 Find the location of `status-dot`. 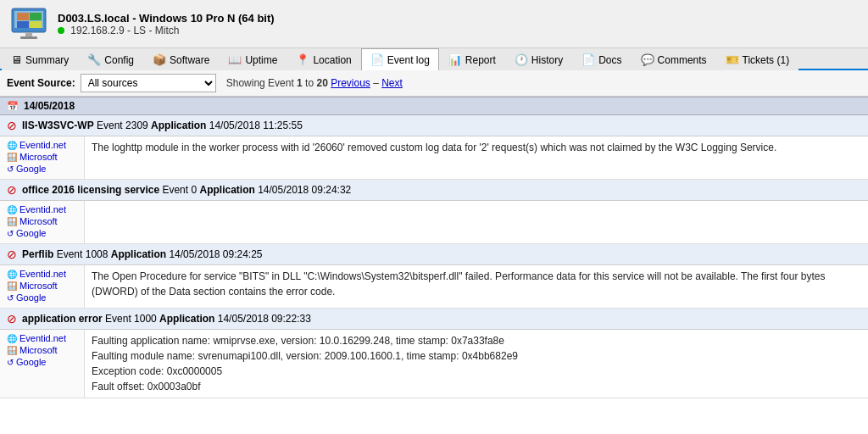

status-dot is located at coordinates (61, 31).